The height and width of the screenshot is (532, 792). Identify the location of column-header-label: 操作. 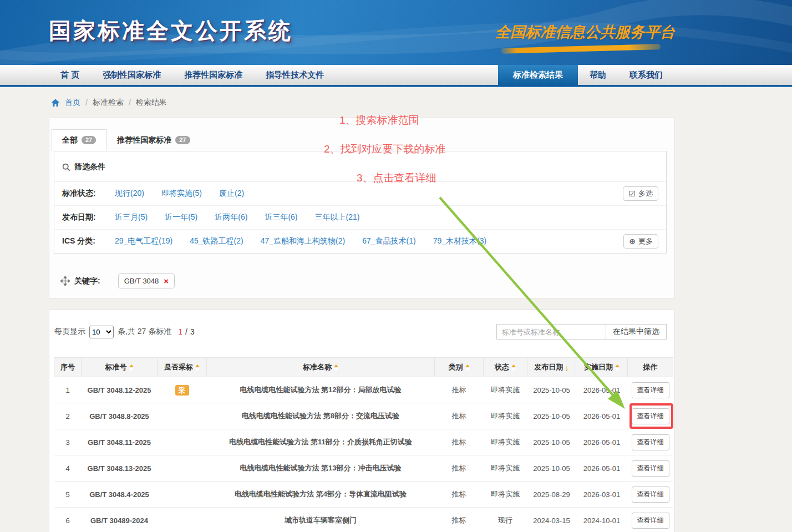
(651, 367).